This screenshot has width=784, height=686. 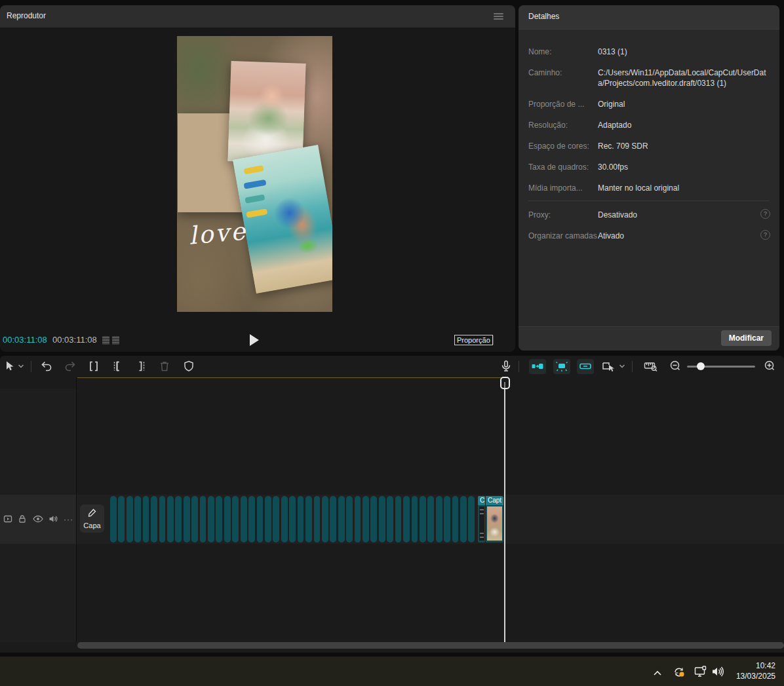 What do you see at coordinates (10, 366) in the screenshot?
I see `select-tool-icon` at bounding box center [10, 366].